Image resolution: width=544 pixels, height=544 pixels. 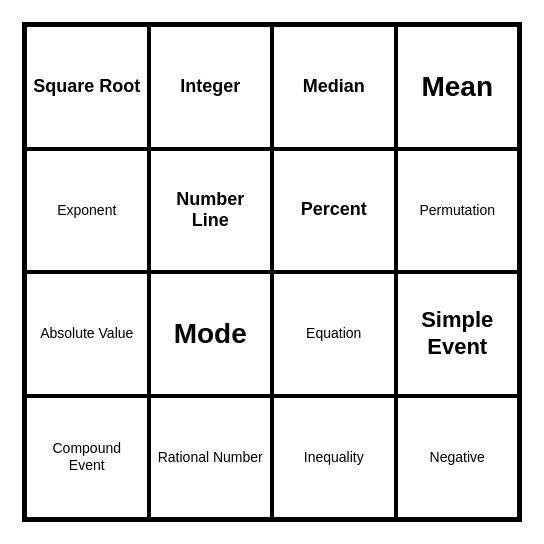 What do you see at coordinates (458, 211) in the screenshot?
I see `cell-r1c3: Permutation` at bounding box center [458, 211].